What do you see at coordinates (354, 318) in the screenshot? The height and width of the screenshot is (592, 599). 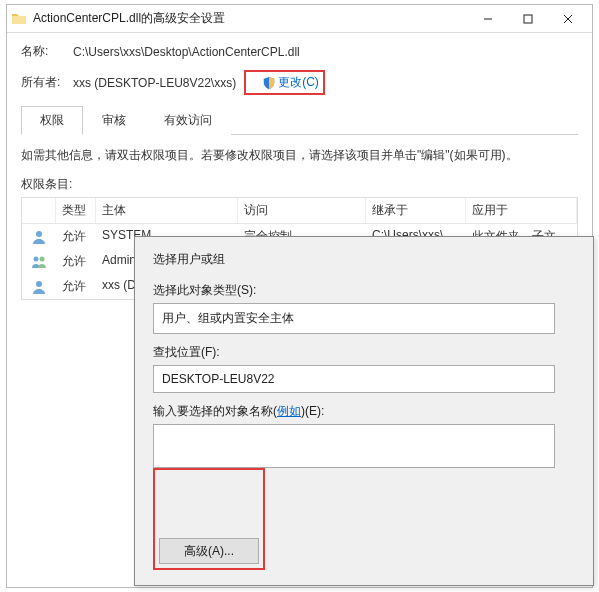 I see `object-type-field: 用户、组或内置安全主体` at bounding box center [354, 318].